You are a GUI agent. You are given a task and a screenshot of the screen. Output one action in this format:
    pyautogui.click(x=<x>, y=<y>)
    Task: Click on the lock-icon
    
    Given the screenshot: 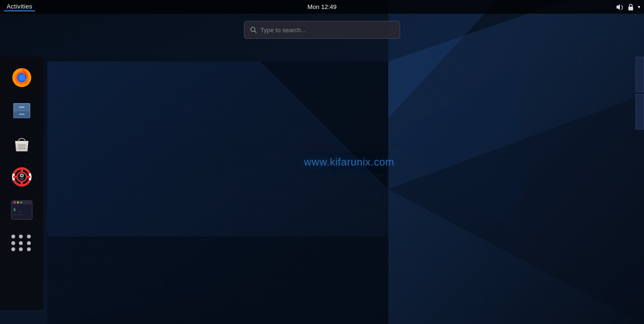 What is the action you would take?
    pyautogui.click(x=631, y=7)
    